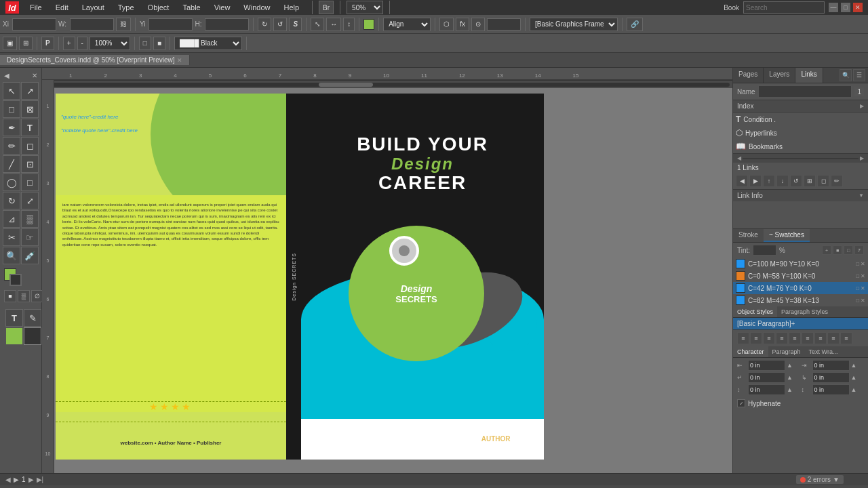  I want to click on pen-tool: P, so click(47, 43).